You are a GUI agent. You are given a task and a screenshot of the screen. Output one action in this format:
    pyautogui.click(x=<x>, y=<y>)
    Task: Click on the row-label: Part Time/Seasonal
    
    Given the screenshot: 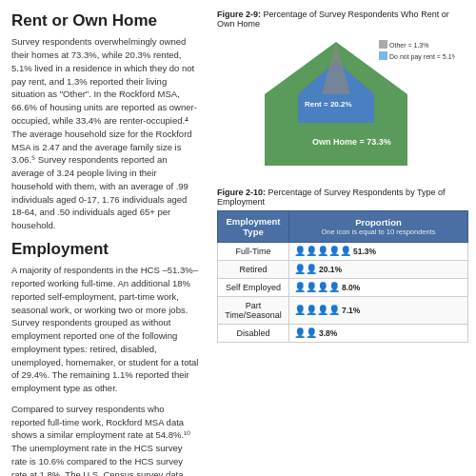 What is the action you would take?
    pyautogui.click(x=253, y=310)
    